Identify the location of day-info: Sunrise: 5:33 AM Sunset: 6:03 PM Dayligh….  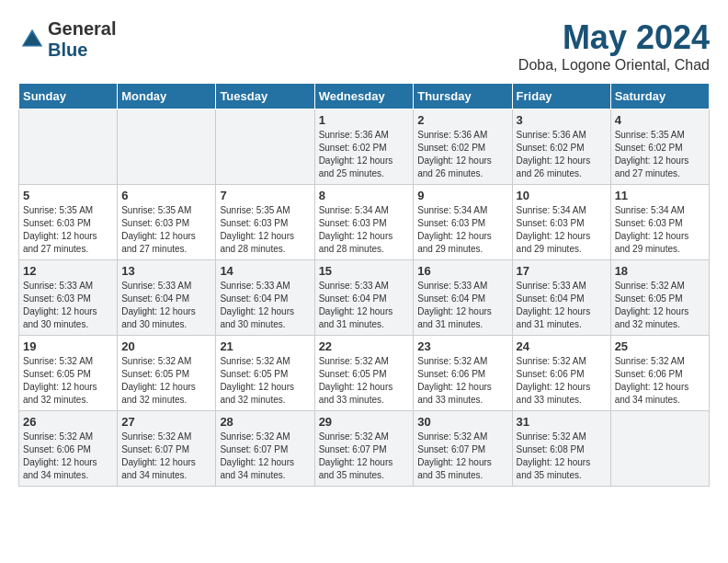
(68, 305).